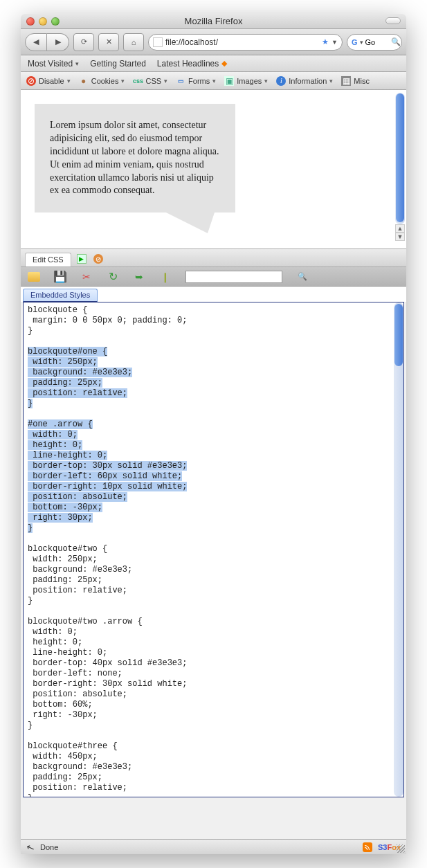  I want to click on search-bar: G ▾ 🔍, so click(374, 42).